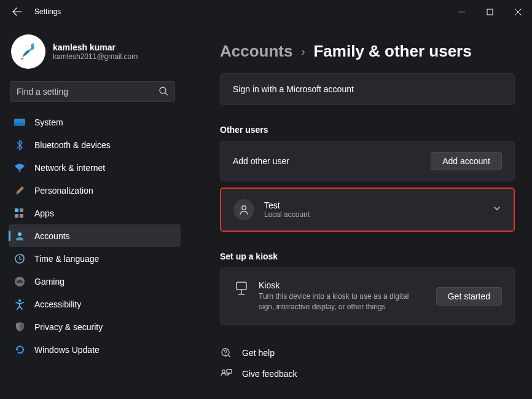 The width and height of the screenshot is (532, 399). Describe the element at coordinates (226, 353) in the screenshot. I see `help-icon` at that location.